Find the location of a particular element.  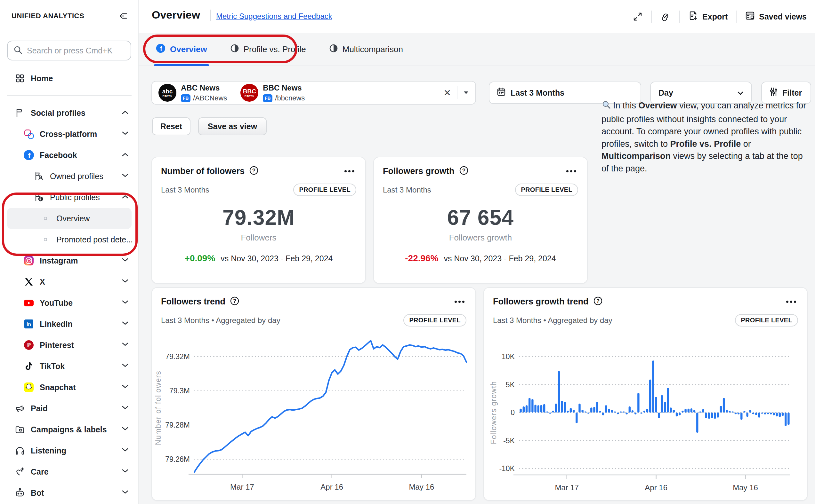

clear-selection-icon: ✕ is located at coordinates (447, 93).